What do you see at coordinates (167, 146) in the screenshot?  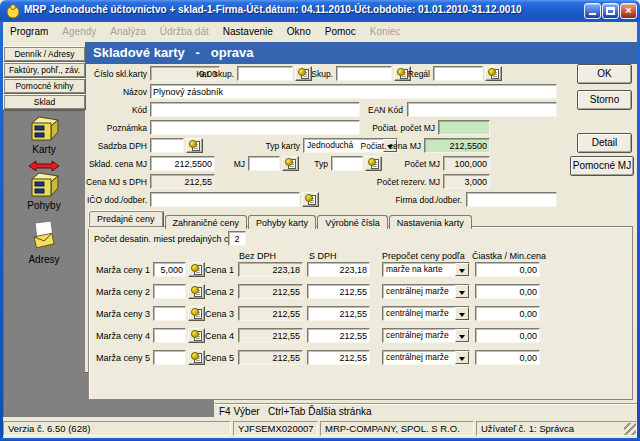 I see `sadzba-dph-field` at bounding box center [167, 146].